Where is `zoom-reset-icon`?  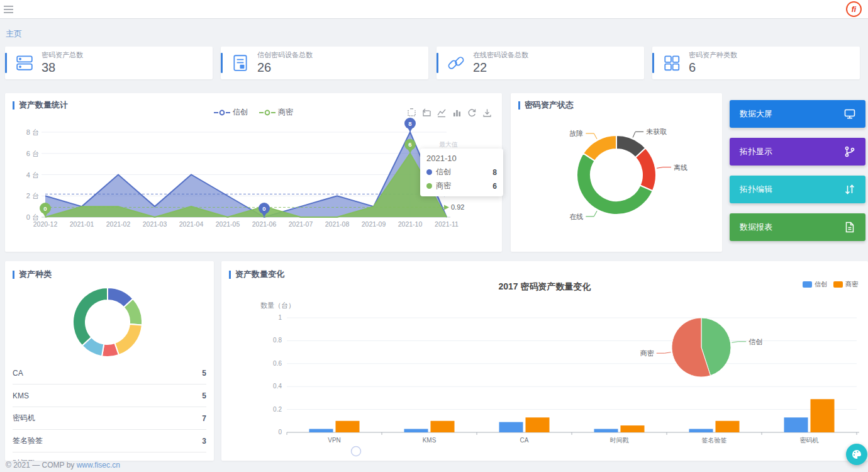 zoom-reset-icon is located at coordinates (426, 113).